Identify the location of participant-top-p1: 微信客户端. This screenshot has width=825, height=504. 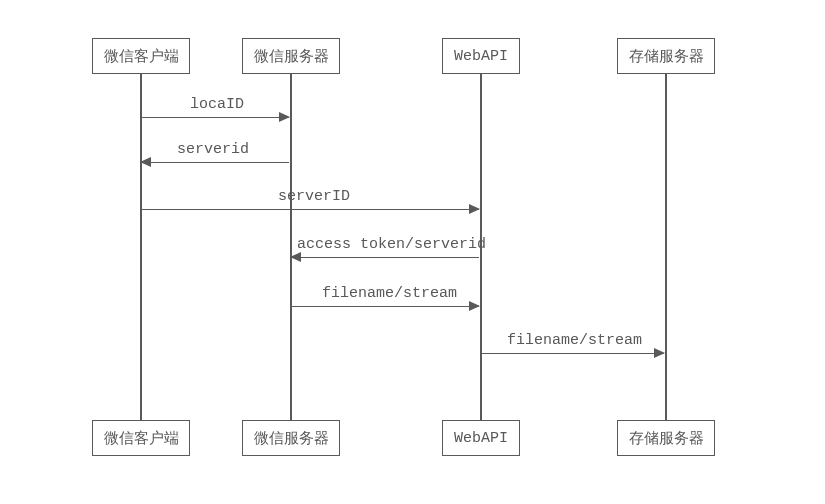
(141, 56).